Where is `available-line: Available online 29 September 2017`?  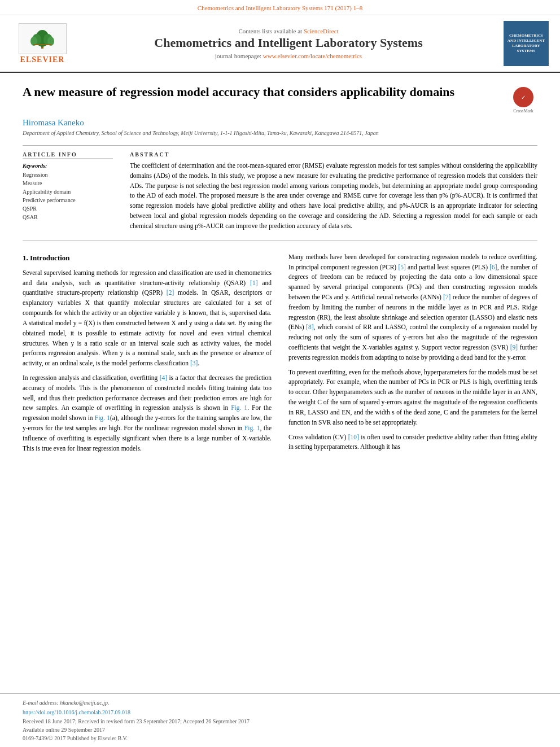 available-line: Available online 29 September 2017 is located at coordinates (280, 729).